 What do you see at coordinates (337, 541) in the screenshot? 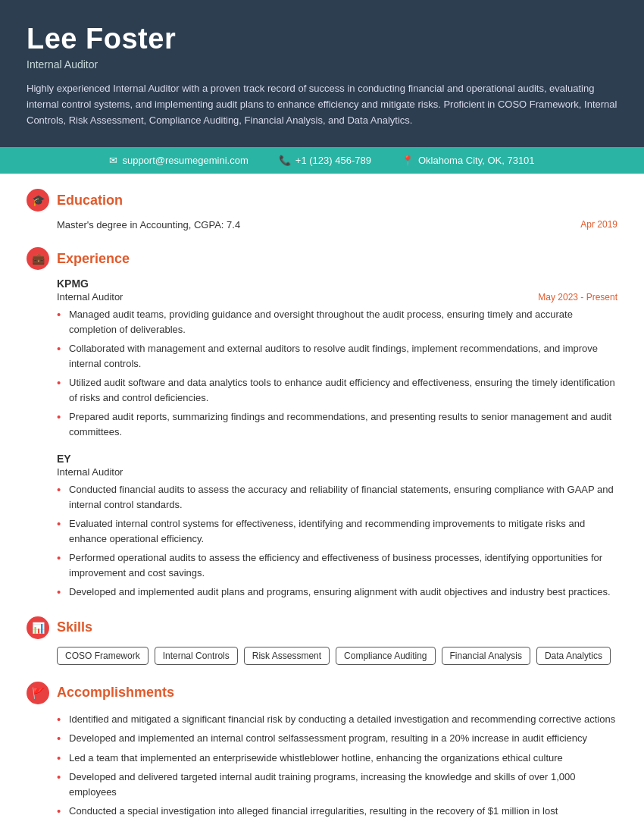
I see `exp-bullets-ey: Conducted financial audits to assess the…` at bounding box center [337, 541].